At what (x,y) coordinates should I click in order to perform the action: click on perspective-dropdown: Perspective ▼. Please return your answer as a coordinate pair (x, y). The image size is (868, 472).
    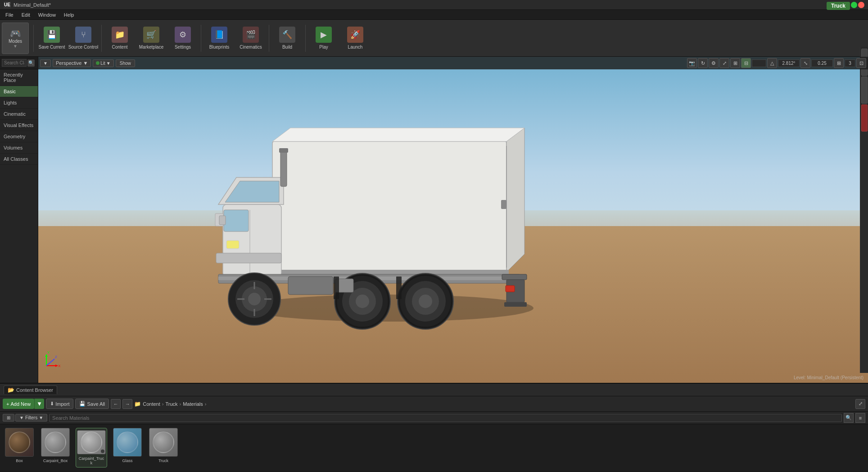
    Looking at the image, I should click on (72, 63).